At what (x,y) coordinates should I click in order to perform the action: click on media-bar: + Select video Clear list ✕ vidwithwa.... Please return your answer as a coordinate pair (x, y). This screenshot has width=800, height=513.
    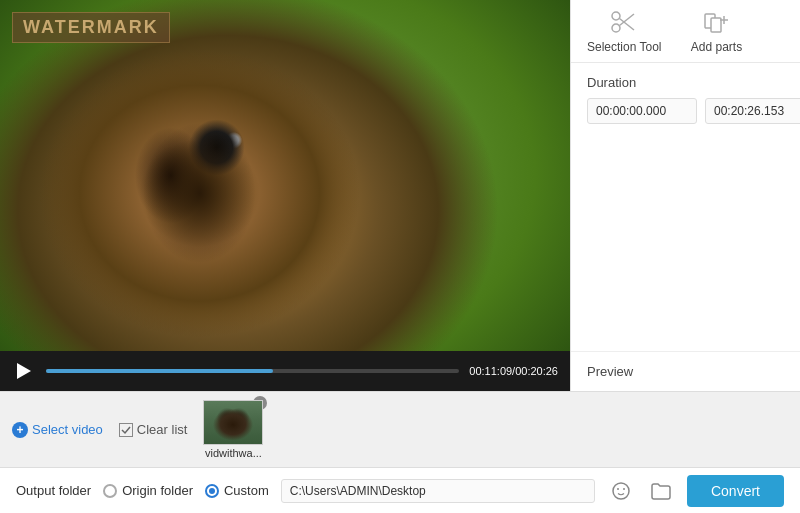
    Looking at the image, I should click on (400, 429).